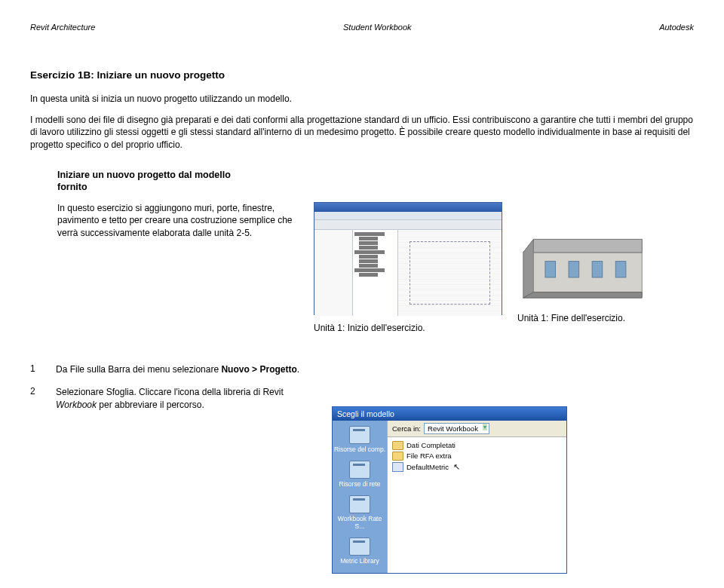 This screenshot has width=724, height=588. What do you see at coordinates (477, 457) in the screenshot?
I see `file-list: Dati Completati File RFA extra DefaultMe…` at bounding box center [477, 457].